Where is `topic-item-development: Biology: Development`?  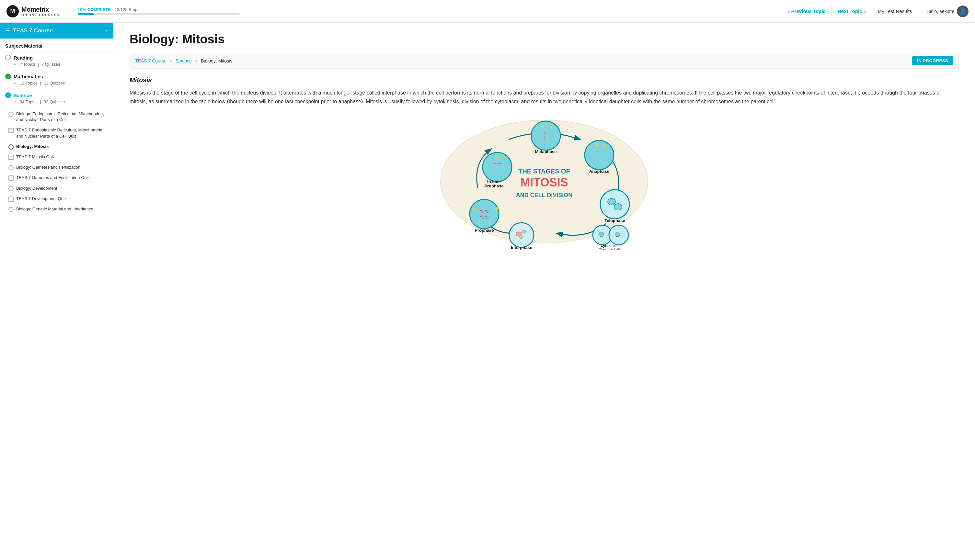
topic-item-development: Biology: Development is located at coordinates (57, 188).